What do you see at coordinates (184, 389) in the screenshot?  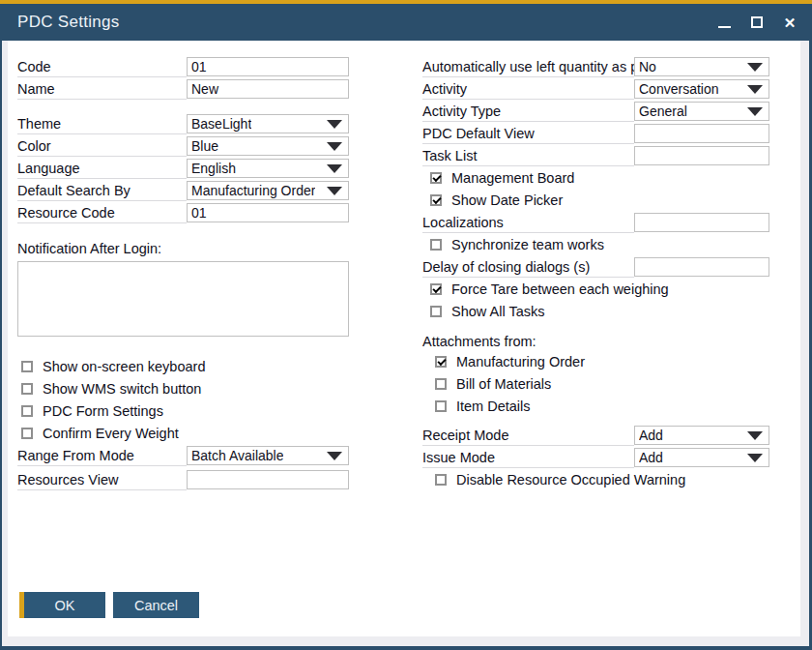 I see `checkbox-row-show-wms-switch: Show WMS switch button` at bounding box center [184, 389].